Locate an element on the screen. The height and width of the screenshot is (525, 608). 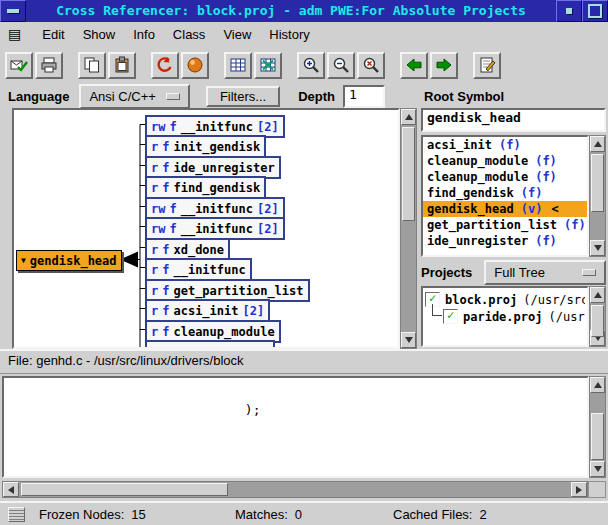
back-button is located at coordinates (414, 66).